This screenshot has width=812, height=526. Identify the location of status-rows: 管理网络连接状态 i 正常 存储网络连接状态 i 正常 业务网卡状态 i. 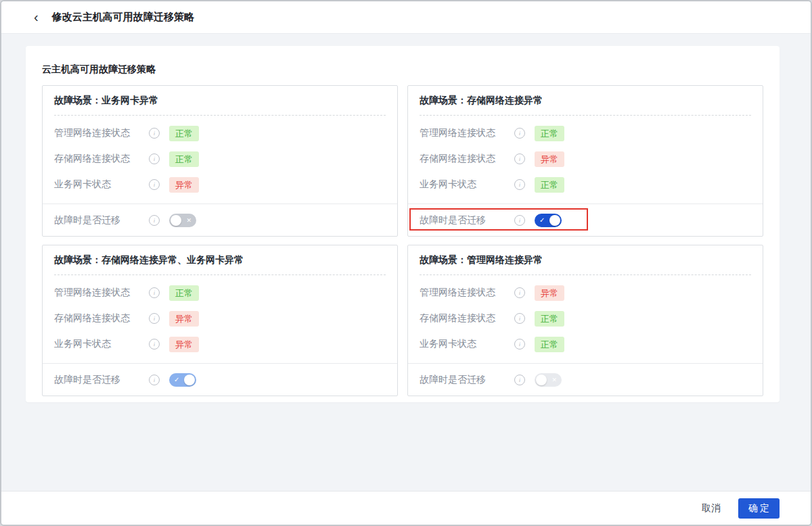
(220, 160).